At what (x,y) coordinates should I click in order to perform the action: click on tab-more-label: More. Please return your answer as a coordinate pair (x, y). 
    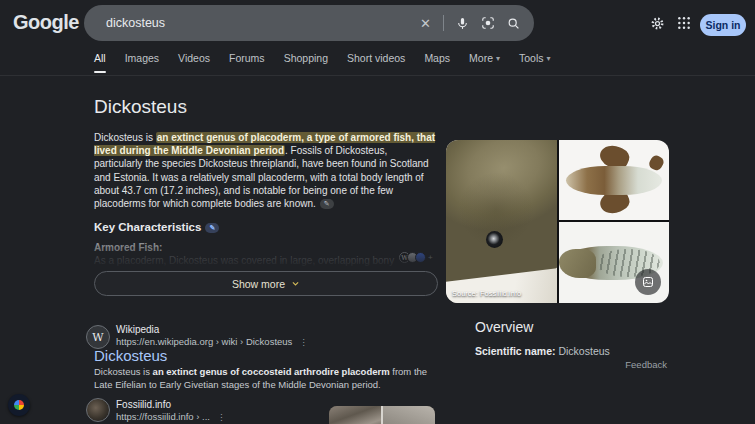
    Looking at the image, I should click on (481, 58).